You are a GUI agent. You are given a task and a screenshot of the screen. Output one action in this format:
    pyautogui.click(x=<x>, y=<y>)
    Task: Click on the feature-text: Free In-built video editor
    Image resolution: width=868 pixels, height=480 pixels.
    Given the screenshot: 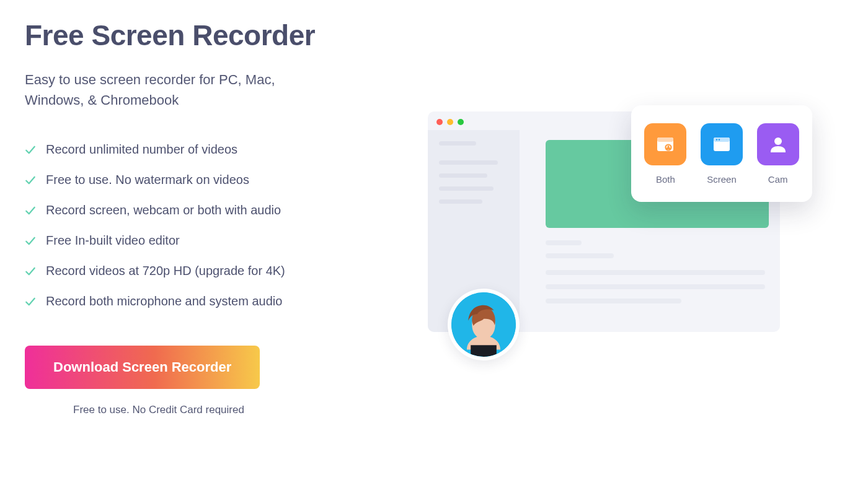 What is the action you would take?
    pyautogui.click(x=113, y=240)
    